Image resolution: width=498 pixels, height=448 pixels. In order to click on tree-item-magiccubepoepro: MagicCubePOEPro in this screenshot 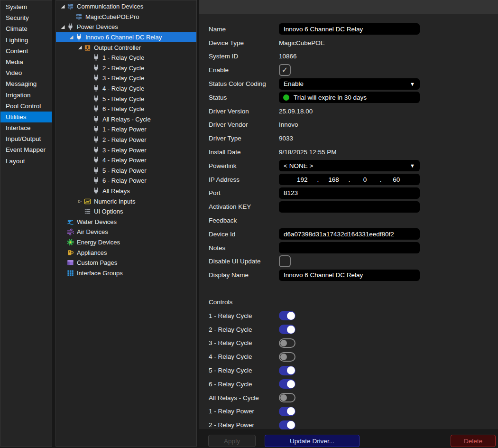, I will do `click(126, 17)`.